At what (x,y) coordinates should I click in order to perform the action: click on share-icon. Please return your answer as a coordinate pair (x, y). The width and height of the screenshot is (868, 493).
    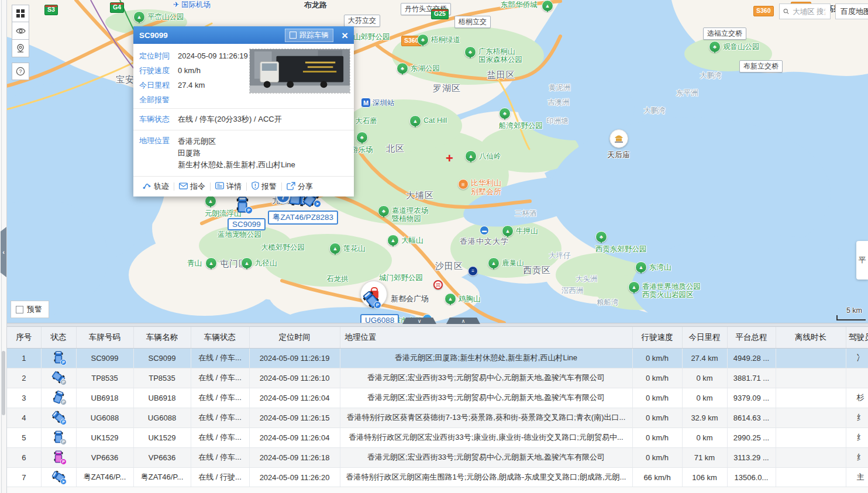
    Looking at the image, I should click on (292, 187).